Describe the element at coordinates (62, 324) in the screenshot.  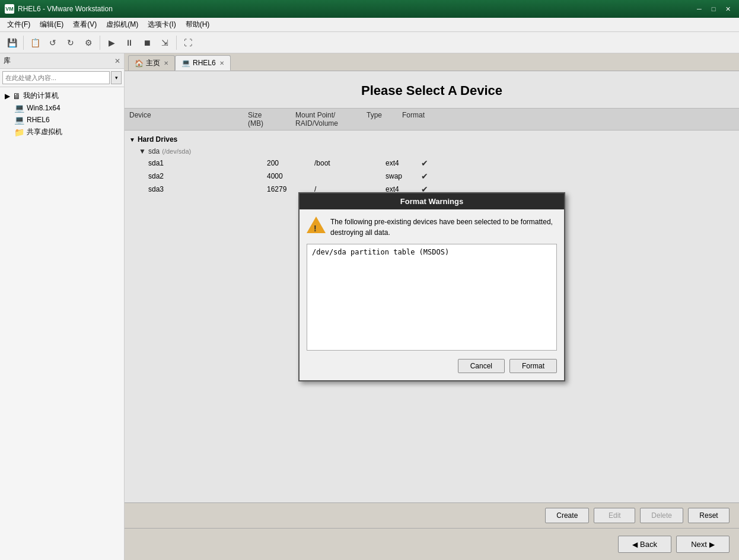
I see `sidebar-tree: ▶ 🖥 我的计算机 💻 Win8.1x64 💻 RHEL6 📁 共享虚拟机` at that location.